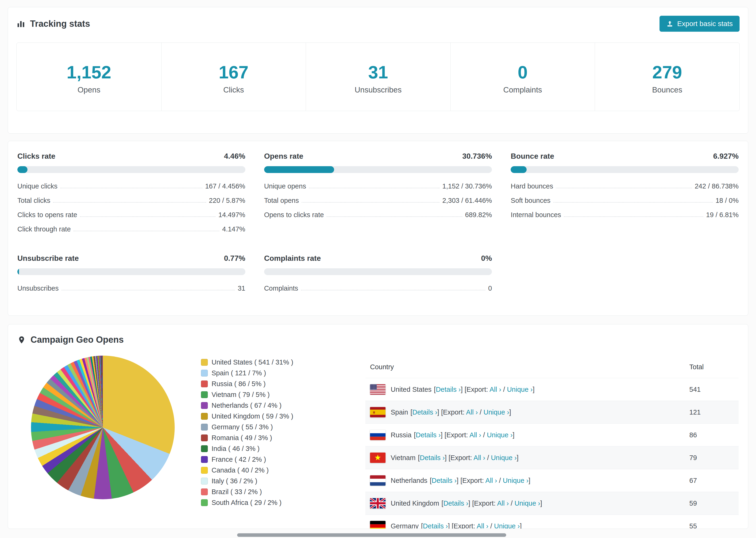 Image resolution: width=756 pixels, height=538 pixels. I want to click on metric-row: Internal bounces19 / 6.81%, so click(625, 215).